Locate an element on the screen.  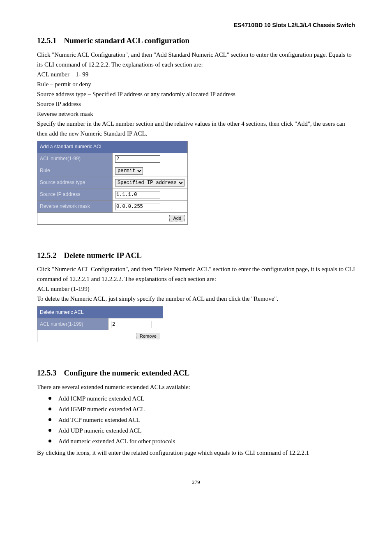
form-caption: Delete numeric ACL is located at coordinates (100, 312).